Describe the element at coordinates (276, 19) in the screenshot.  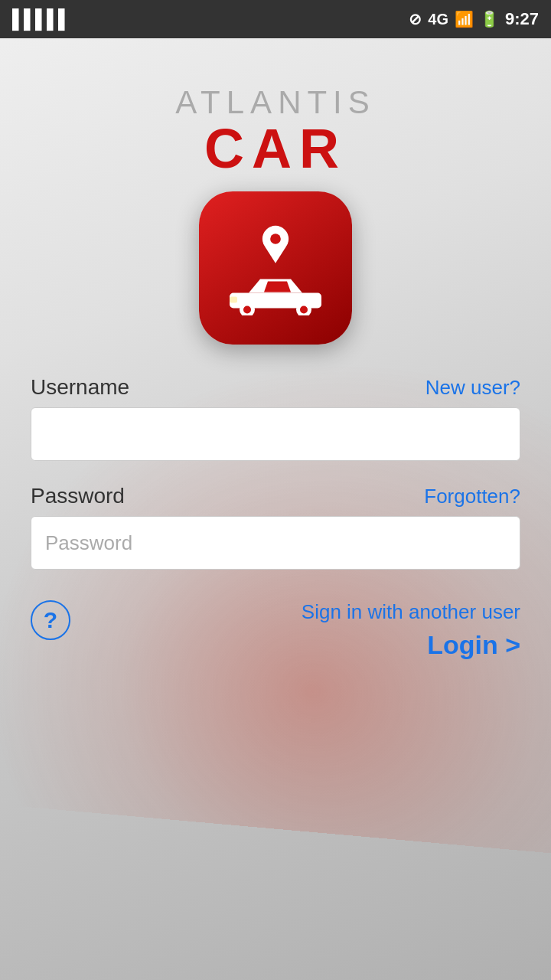
I see `status-bar: ▌▌▌▌▌ ⊘ 4G 📶 🔋 9:27` at that location.